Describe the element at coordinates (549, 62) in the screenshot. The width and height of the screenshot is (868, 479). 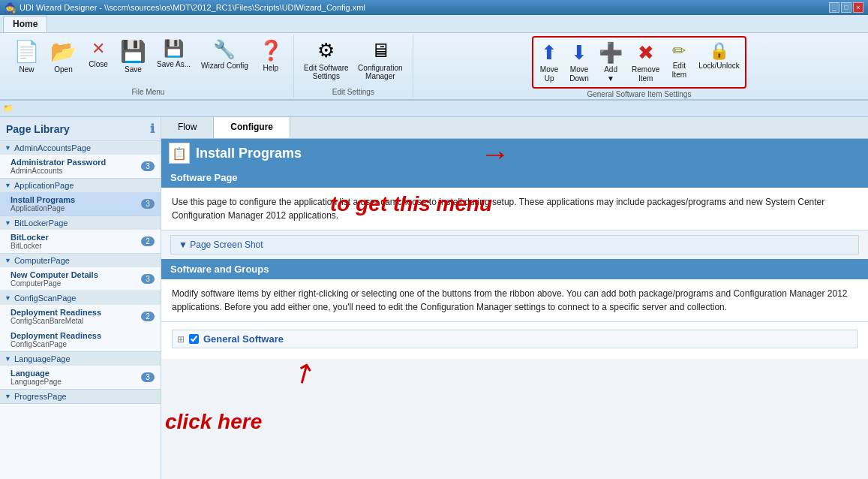
I see `move-up-button: ⬆ MoveUp` at that location.